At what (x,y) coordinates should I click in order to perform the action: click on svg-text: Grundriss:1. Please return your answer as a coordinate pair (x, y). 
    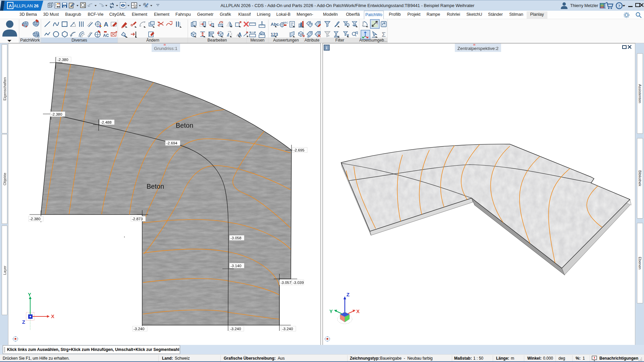
    Looking at the image, I should click on (166, 48).